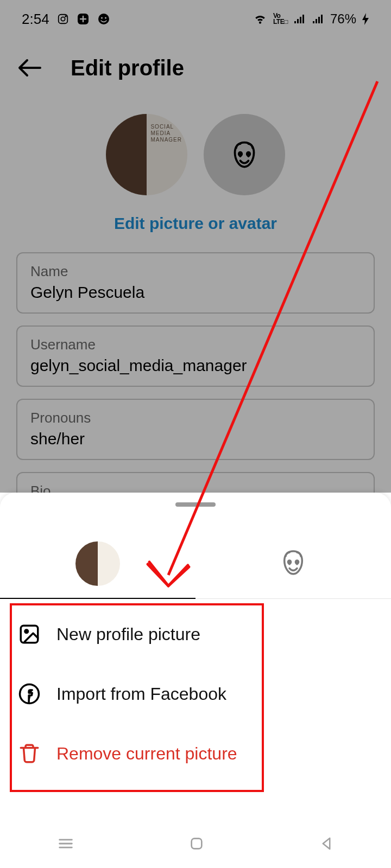 The width and height of the screenshot is (391, 868). I want to click on profile-photo-circle, so click(147, 155).